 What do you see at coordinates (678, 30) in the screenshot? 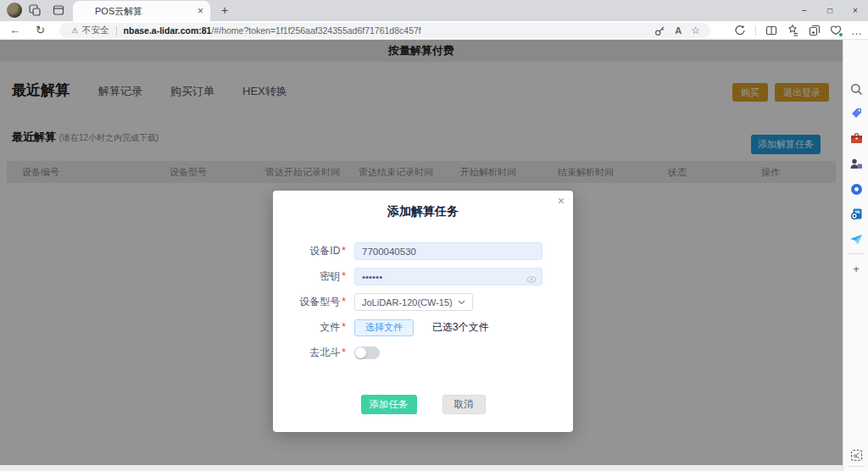
I see `read-aloud-icon: A` at bounding box center [678, 30].